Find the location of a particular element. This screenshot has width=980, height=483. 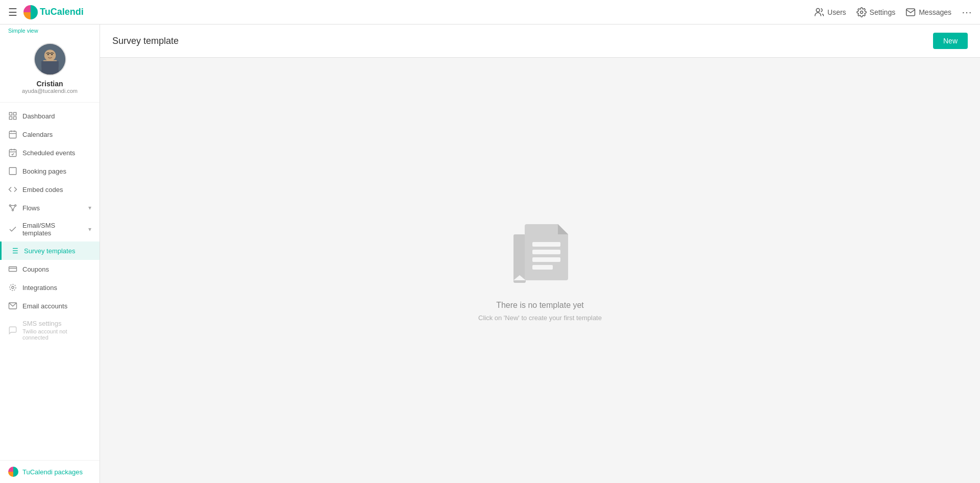

messages-icon is located at coordinates (911, 12).